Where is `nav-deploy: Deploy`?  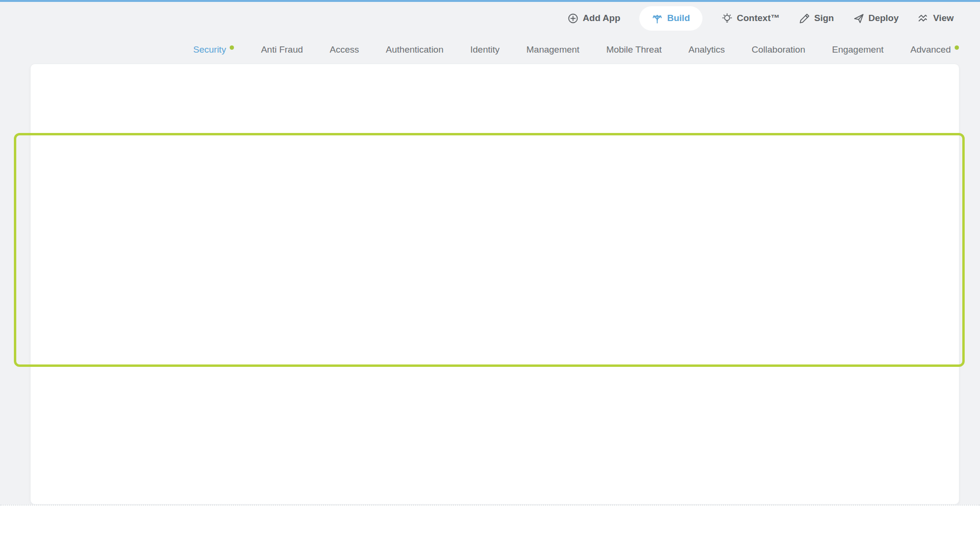
nav-deploy: Deploy is located at coordinates (876, 18).